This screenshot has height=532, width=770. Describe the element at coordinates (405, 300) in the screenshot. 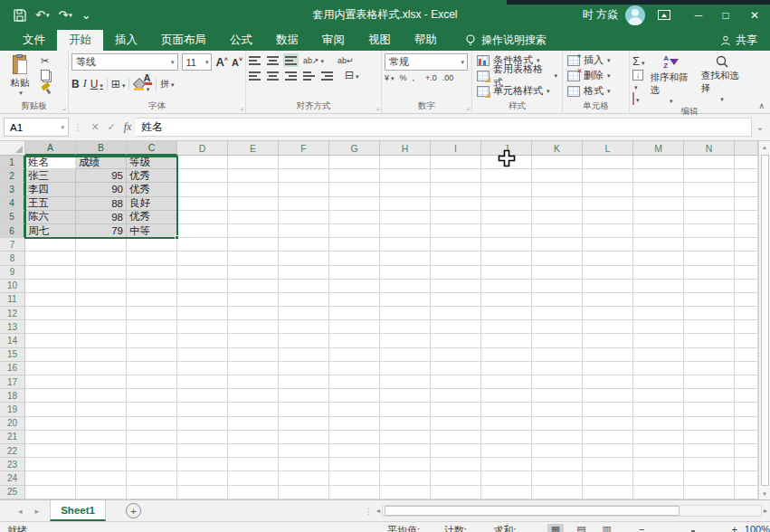

I see `cell-H11` at that location.